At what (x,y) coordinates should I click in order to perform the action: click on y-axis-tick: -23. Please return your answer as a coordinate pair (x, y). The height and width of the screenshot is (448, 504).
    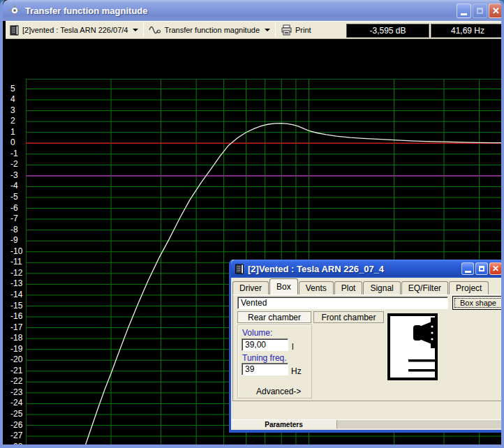
    Looking at the image, I should click on (19, 392).